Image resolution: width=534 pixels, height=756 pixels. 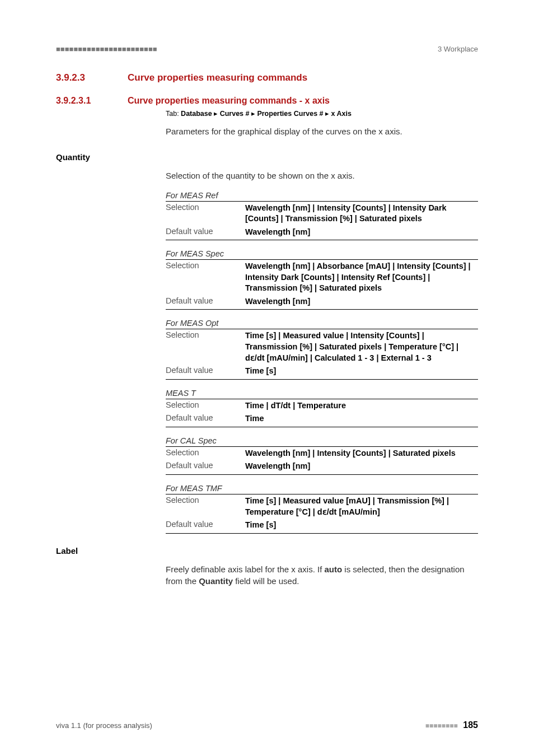 What do you see at coordinates (442, 726) in the screenshot?
I see `footer-marks: ■■■■■■■■` at bounding box center [442, 726].